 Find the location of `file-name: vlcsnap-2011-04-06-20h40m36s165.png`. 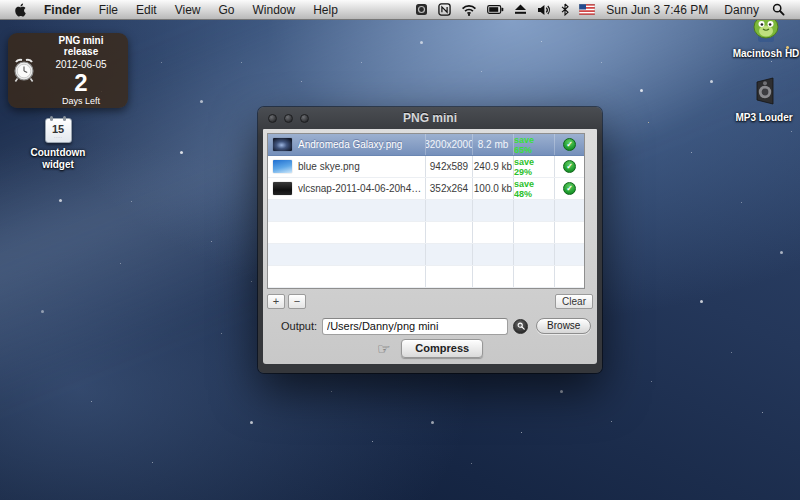

file-name: vlcsnap-2011-04-06-20h40m36s165.png is located at coordinates (362, 188).